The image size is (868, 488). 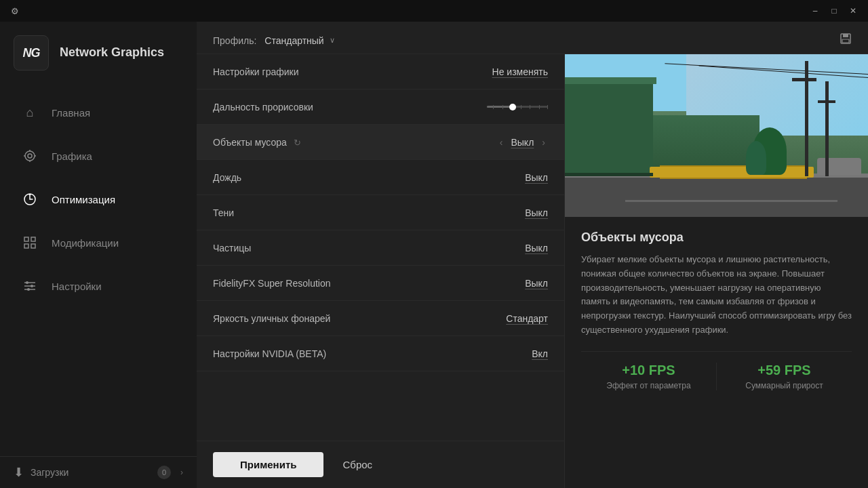 I want to click on sidebar-item-label-home: Главная, so click(x=71, y=113).